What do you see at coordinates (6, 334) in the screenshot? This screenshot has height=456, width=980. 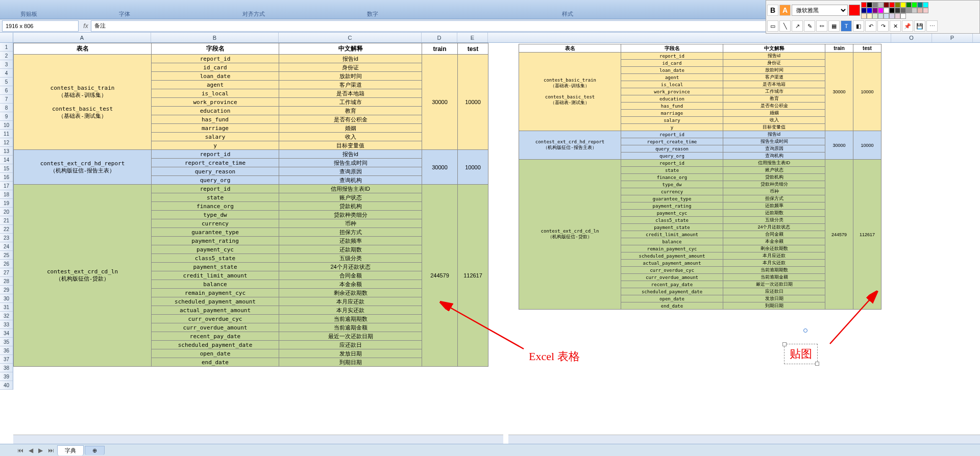 I see `row-header: 34` at bounding box center [6, 334].